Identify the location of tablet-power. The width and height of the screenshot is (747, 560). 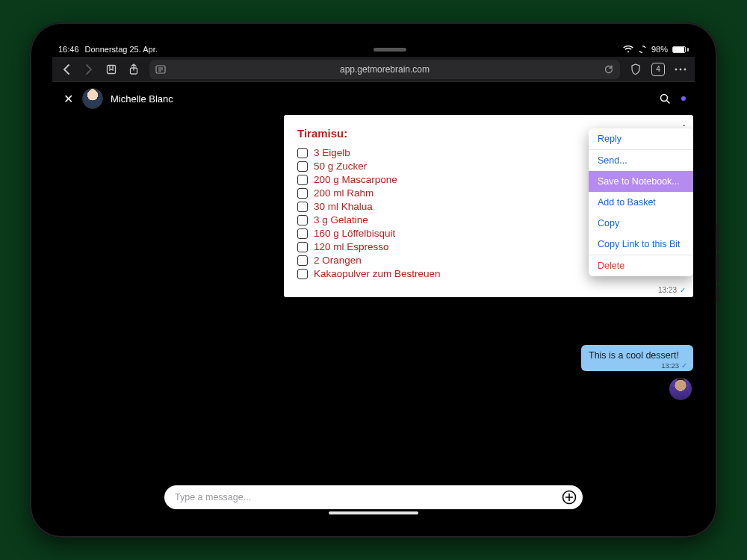
(718, 295).